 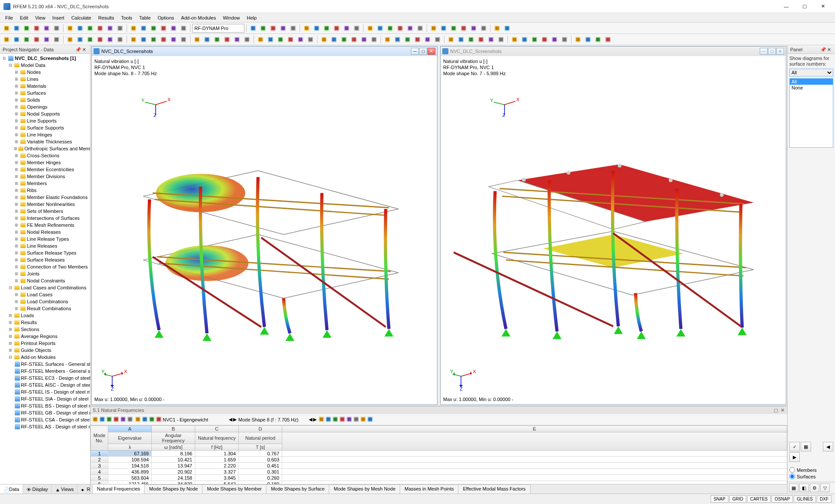 What do you see at coordinates (78, 50) in the screenshot?
I see `pin-icon: 📌` at bounding box center [78, 50].